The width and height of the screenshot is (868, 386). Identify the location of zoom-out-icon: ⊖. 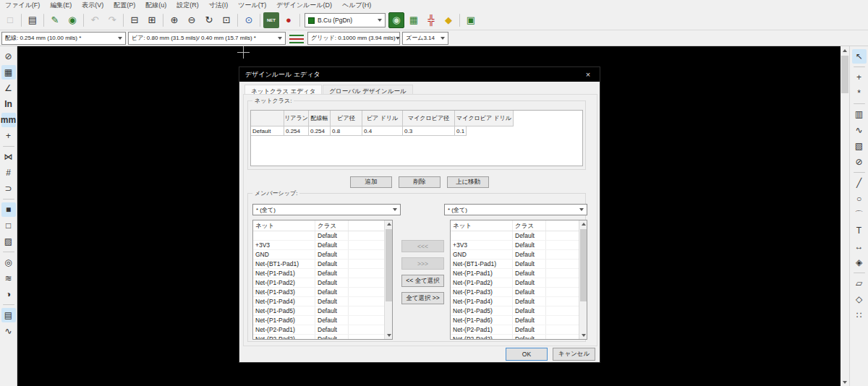
(192, 20).